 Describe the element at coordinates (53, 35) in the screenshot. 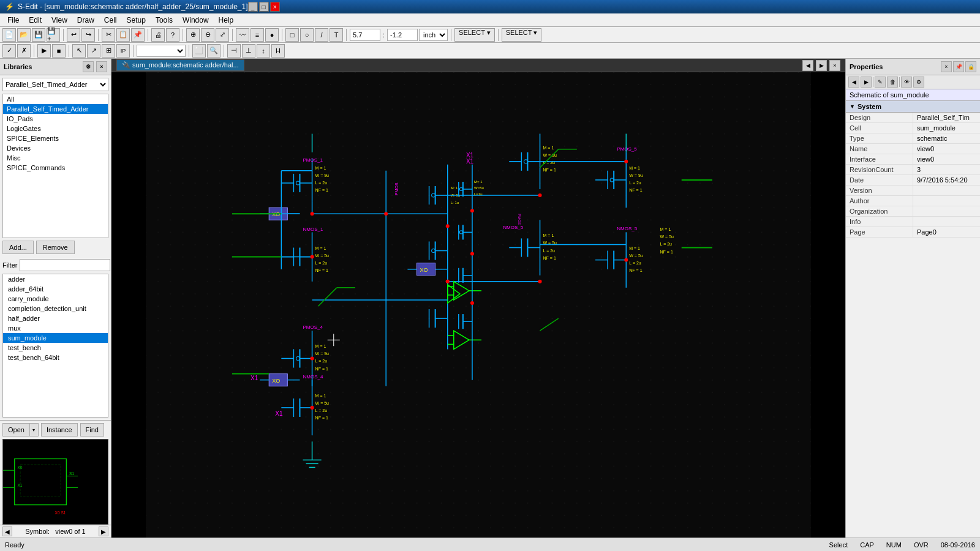

I see `save-all-btn: 💾+` at that location.